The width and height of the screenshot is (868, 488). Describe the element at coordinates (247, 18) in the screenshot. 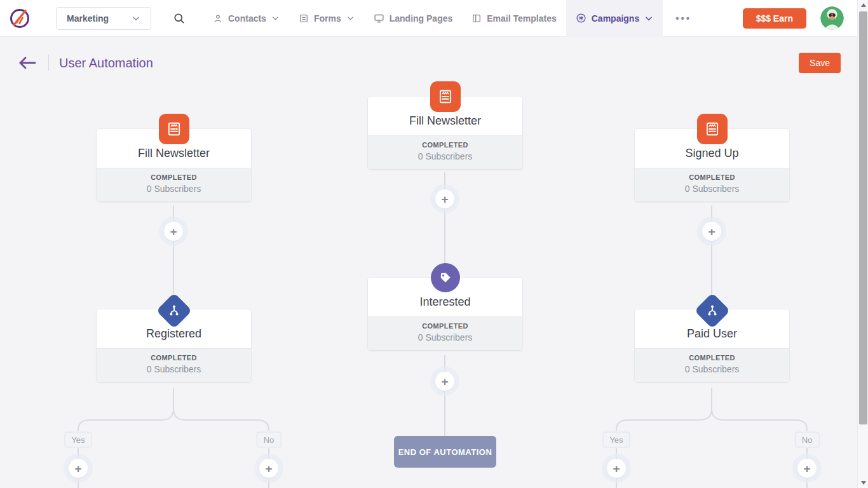

I see `nav-item-label: Contacts` at that location.